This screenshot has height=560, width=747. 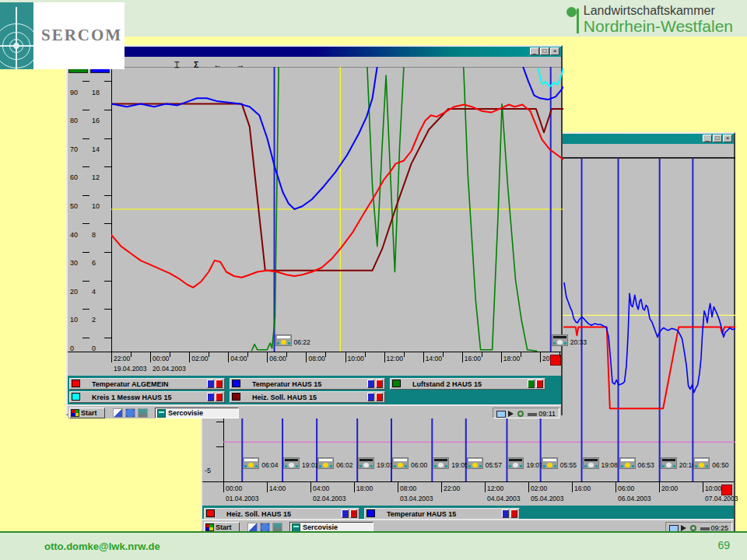 What do you see at coordinates (74, 292) in the screenshot?
I see `axis-tick-label: 20` at bounding box center [74, 292].